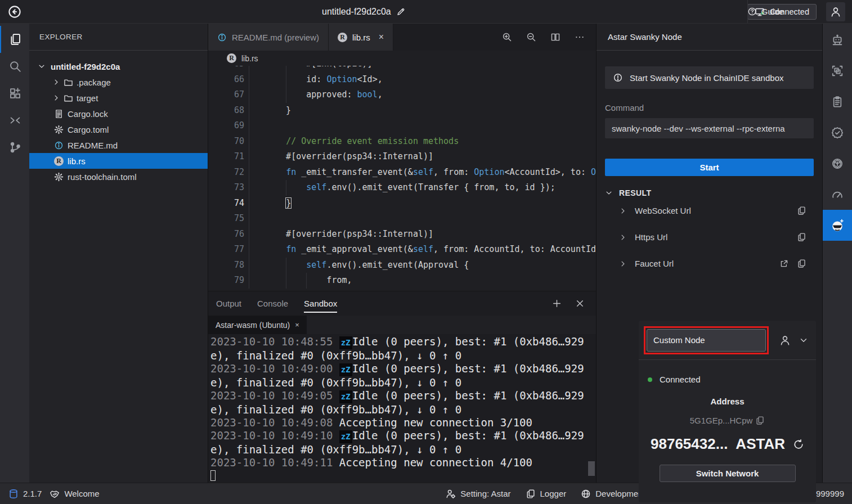  Describe the element at coordinates (580, 304) in the screenshot. I see `close-panel-icon` at that location.